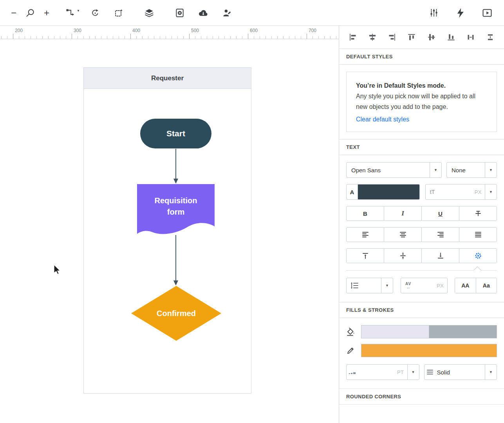  What do you see at coordinates (19, 31) in the screenshot?
I see `ruler-mark: 200` at bounding box center [19, 31].